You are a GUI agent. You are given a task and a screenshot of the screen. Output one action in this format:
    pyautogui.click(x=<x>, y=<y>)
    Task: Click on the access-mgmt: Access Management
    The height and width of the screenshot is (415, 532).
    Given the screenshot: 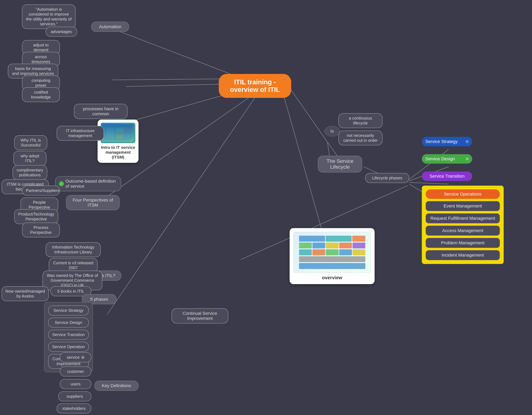 What is the action you would take?
    pyautogui.click(x=463, y=231)
    